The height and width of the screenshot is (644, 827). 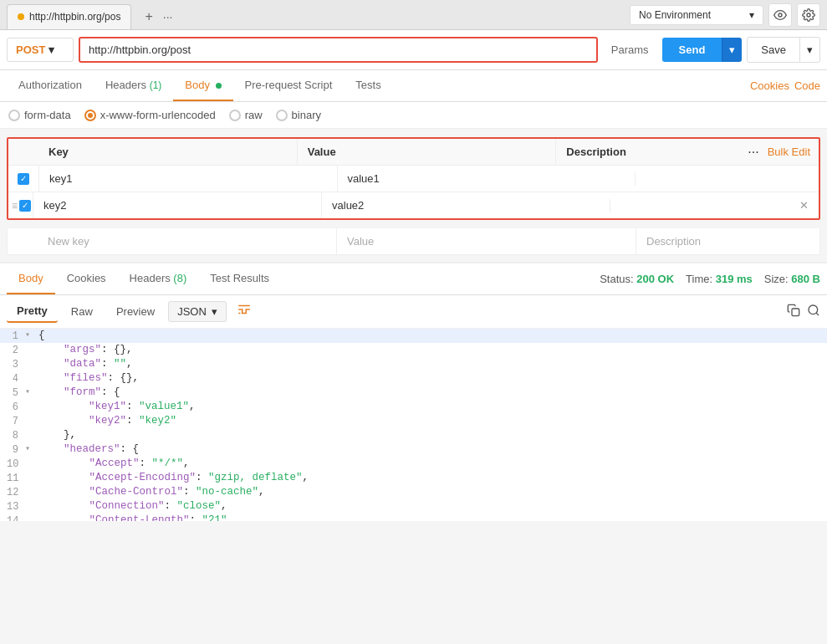 What do you see at coordinates (413, 492) in the screenshot?
I see `code-line-12: 12 "Cache-Control": "no-cache",` at bounding box center [413, 492].